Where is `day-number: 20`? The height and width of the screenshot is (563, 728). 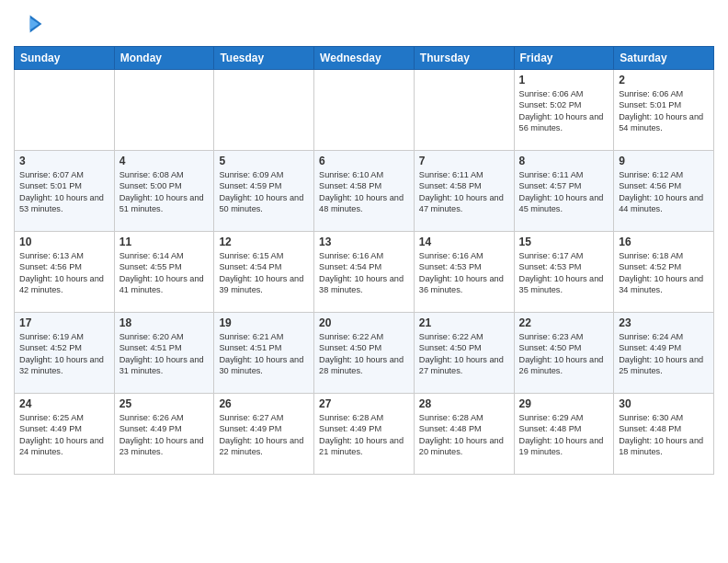
day-number: 20 is located at coordinates (364, 323).